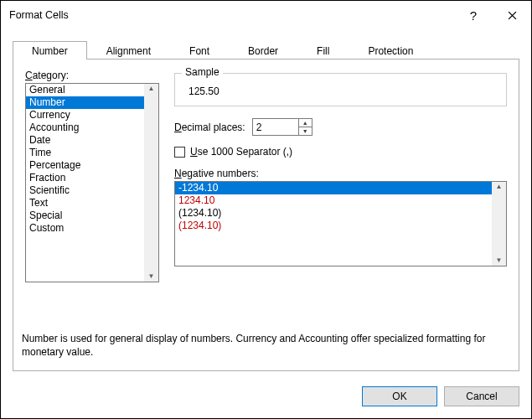 Image resolution: width=532 pixels, height=419 pixels. What do you see at coordinates (179, 153) in the screenshot?
I see `checkbox-box` at bounding box center [179, 153].